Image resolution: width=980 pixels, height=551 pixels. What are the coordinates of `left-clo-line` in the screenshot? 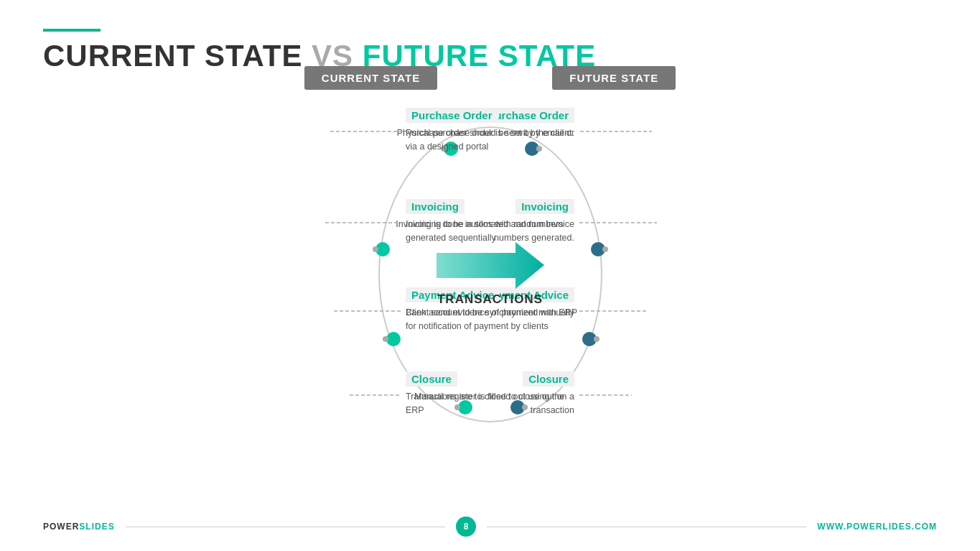 It's located at (606, 395).